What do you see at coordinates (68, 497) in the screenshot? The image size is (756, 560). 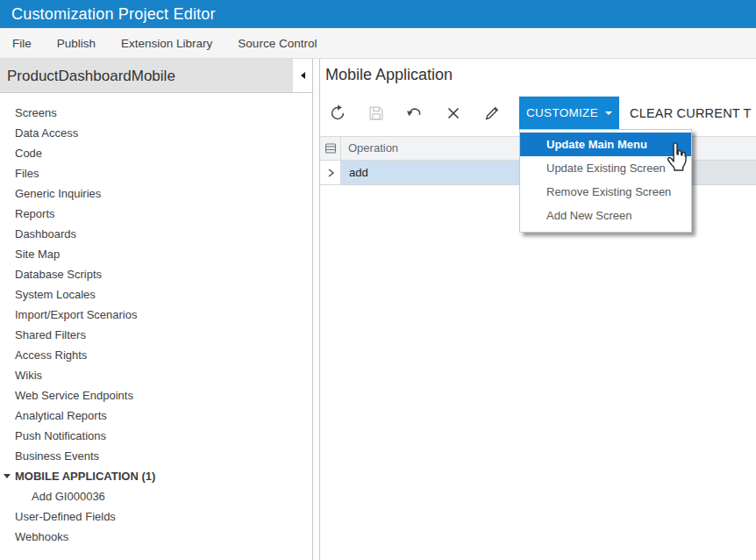 I see `sidebar-item-label: Add GI000036` at bounding box center [68, 497].